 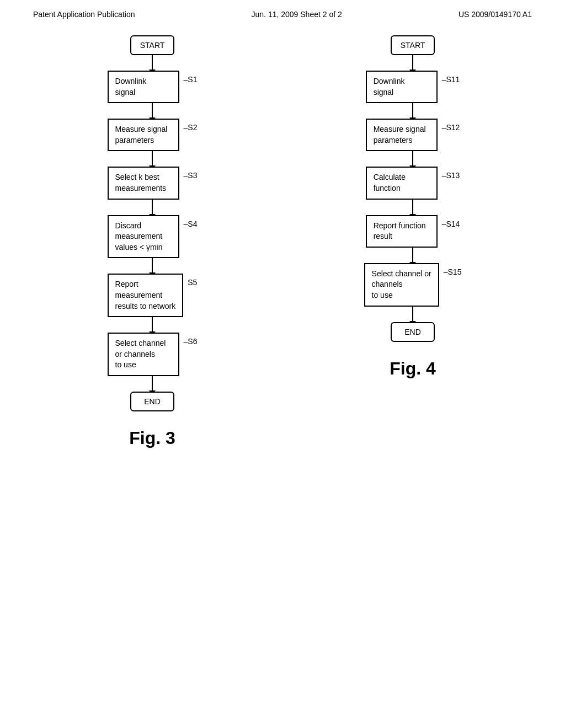 What do you see at coordinates (192, 280) in the screenshot?
I see `fig3-s5-label: S5` at bounding box center [192, 280].